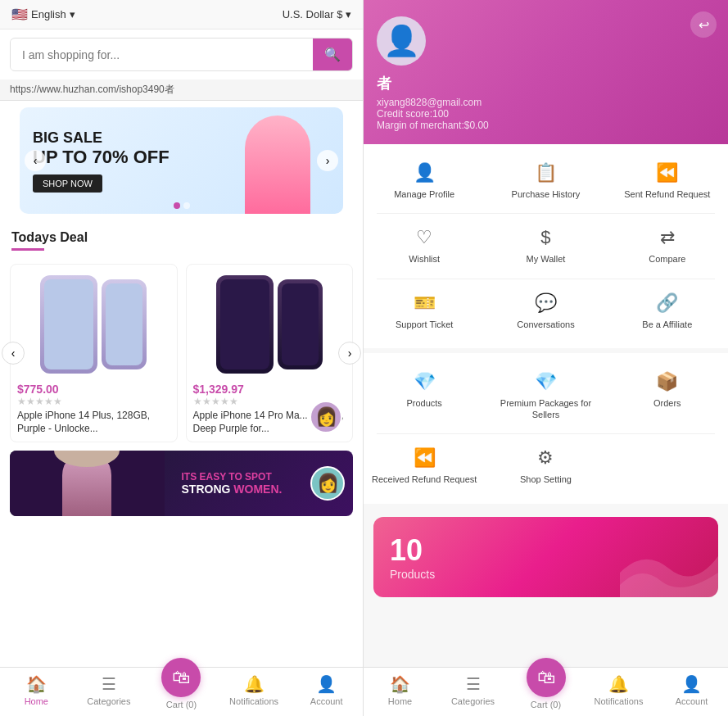 The height and width of the screenshot is (716, 728). Describe the element at coordinates (667, 403) in the screenshot. I see `seller-orders-label: Orders` at that location.